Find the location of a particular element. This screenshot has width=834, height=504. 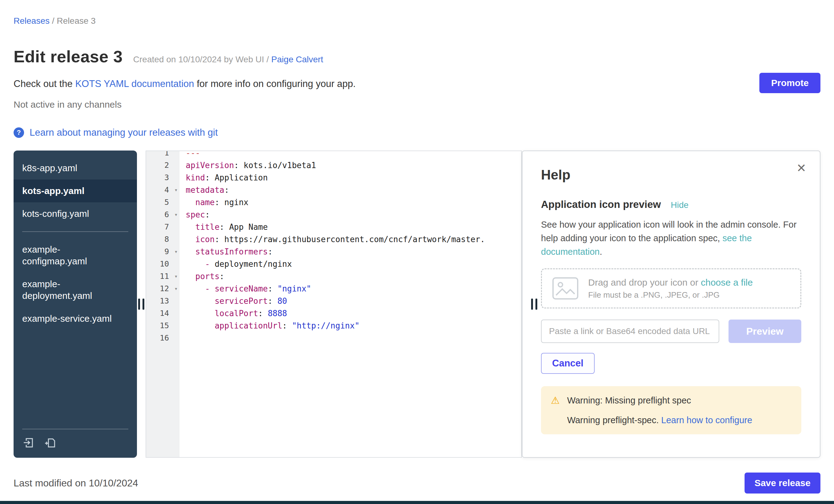

code-line: localPort: 8888 is located at coordinates (353, 313).